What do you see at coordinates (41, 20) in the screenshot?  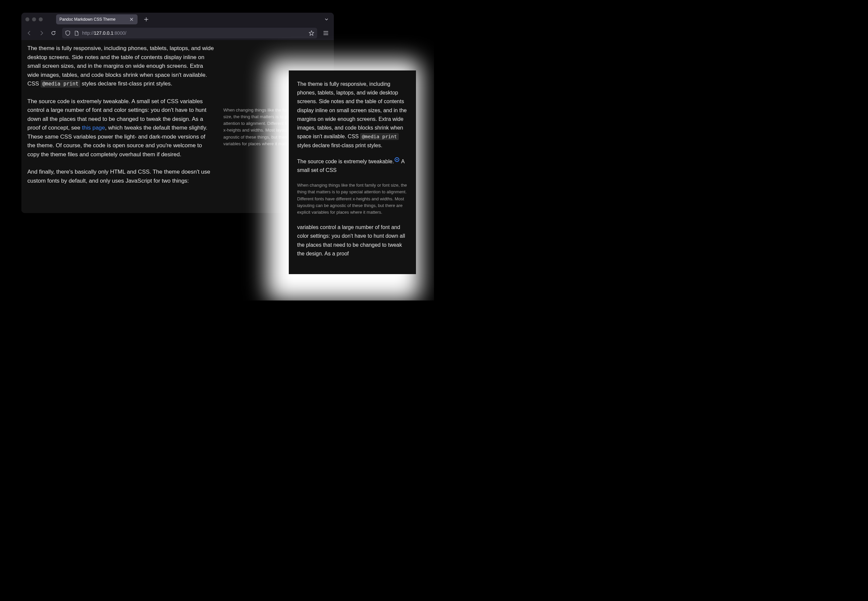 I see `traffic-light-zoom` at bounding box center [41, 20].